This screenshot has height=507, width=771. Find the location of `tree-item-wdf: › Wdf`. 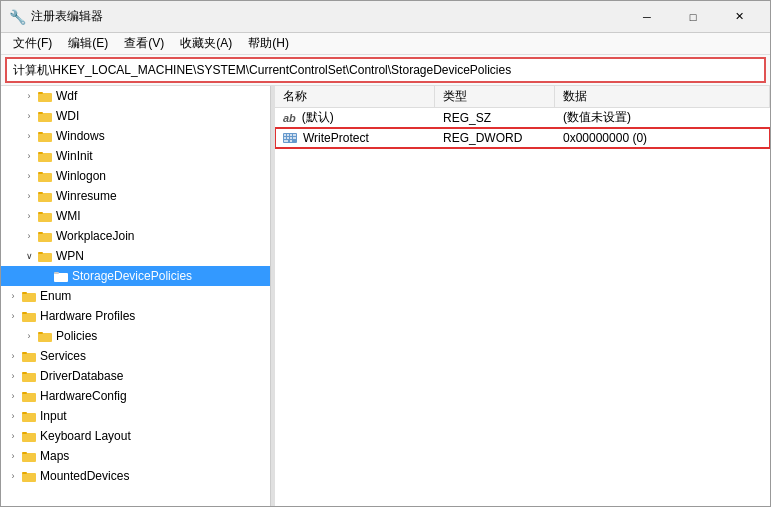

tree-item-wdf: › Wdf is located at coordinates (136, 96).